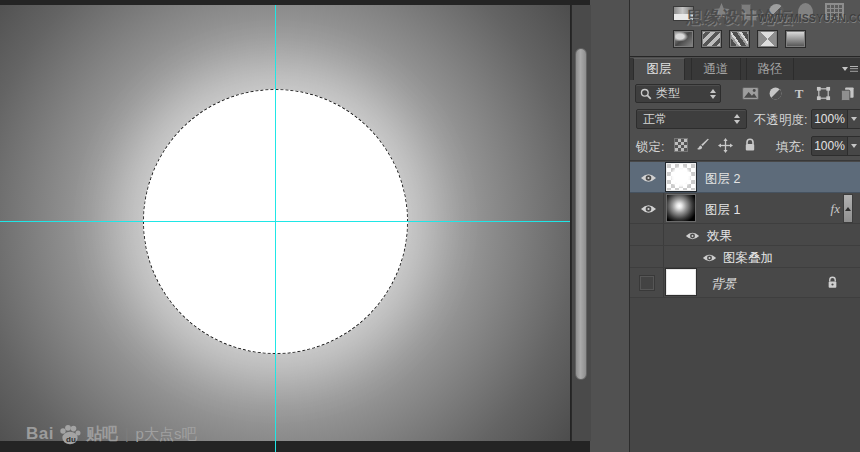  Describe the element at coordinates (854, 119) in the screenshot. I see `opacity-dropdown-arrow` at that location.